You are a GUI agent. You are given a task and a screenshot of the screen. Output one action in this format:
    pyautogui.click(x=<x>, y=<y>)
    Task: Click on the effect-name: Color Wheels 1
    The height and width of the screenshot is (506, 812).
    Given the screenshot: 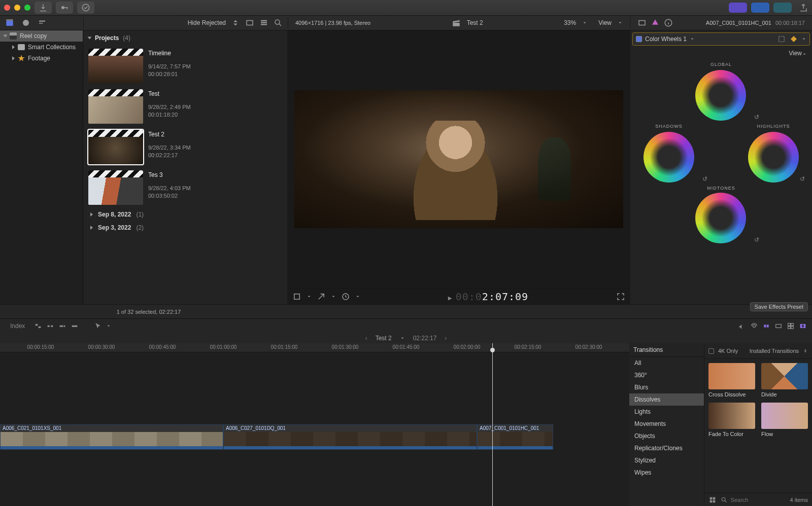 What is the action you would take?
    pyautogui.click(x=666, y=39)
    